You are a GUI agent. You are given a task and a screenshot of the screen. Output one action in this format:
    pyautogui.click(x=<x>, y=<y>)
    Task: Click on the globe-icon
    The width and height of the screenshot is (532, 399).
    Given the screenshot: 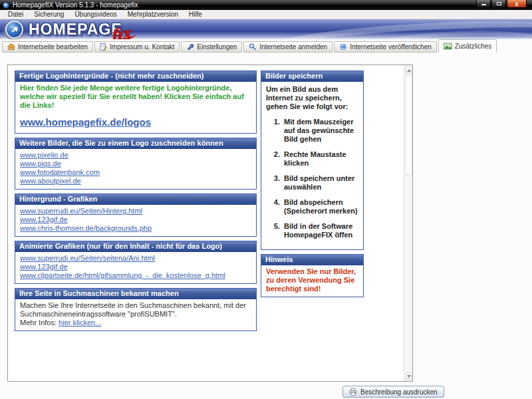 What is the action you would take?
    pyautogui.click(x=343, y=47)
    